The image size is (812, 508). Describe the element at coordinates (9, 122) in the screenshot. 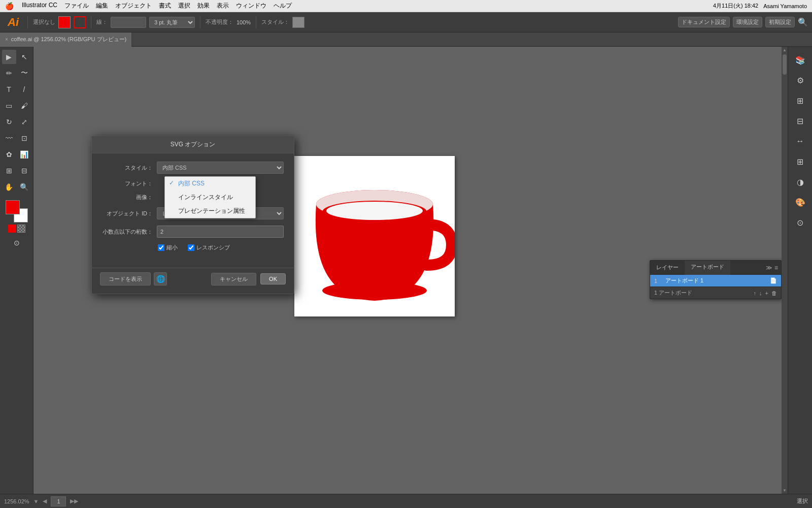

I see `rotate-tool: ↻` at that location.